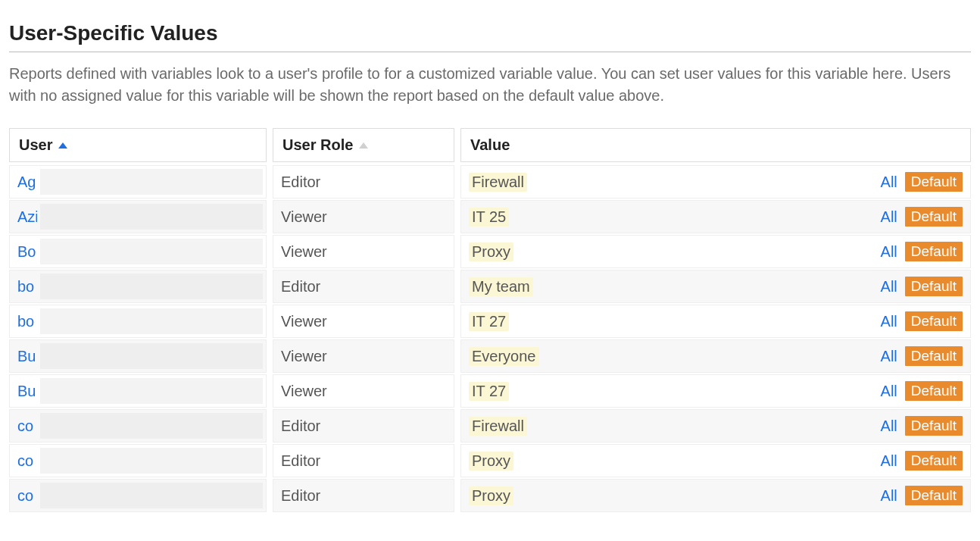 This screenshot has height=541, width=980. What do you see at coordinates (364, 145) in the screenshot?
I see `sort-inactive-icon` at bounding box center [364, 145].